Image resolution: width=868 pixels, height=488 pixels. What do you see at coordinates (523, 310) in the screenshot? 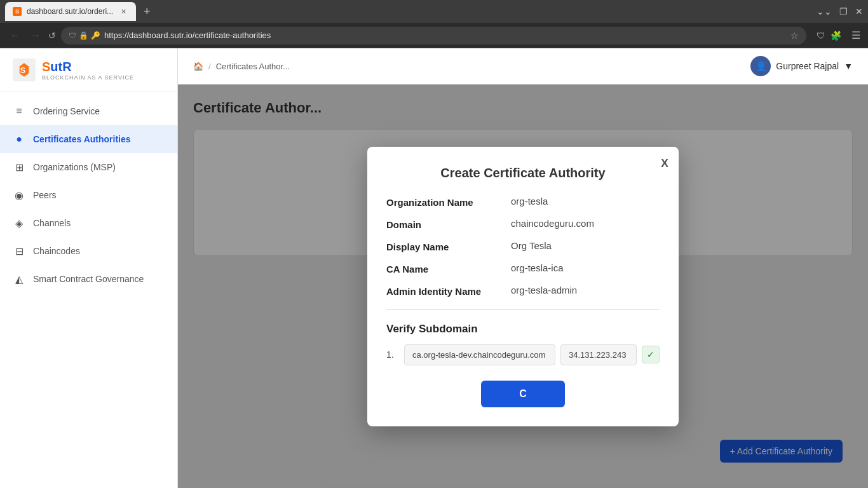
I see `modal-divider` at bounding box center [523, 310].